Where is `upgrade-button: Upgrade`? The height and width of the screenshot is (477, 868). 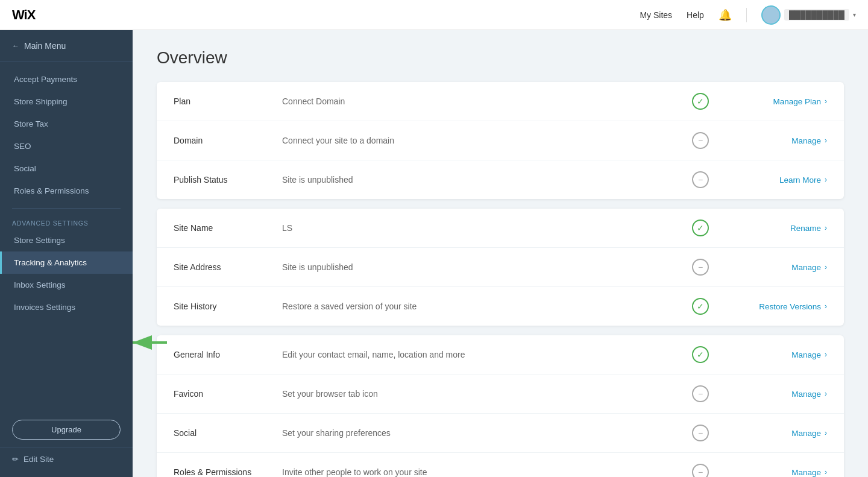 upgrade-button: Upgrade is located at coordinates (66, 429).